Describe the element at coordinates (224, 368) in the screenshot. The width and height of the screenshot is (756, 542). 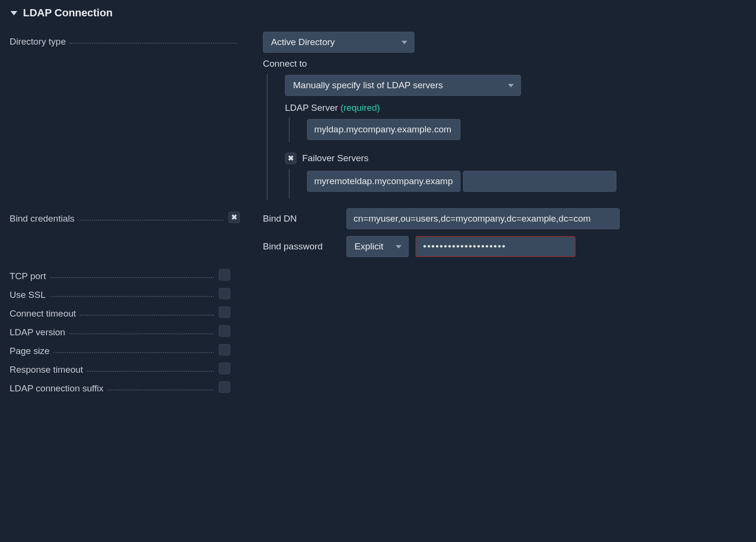
I see `response-timeout-checkbox` at that location.